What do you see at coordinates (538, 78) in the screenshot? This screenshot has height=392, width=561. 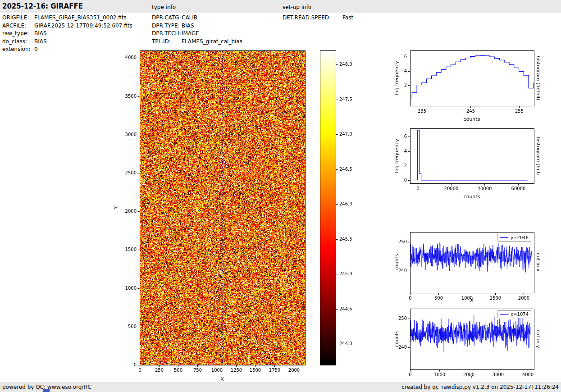 I see `hist-detail-side-label: histogram (detail)` at bounding box center [538, 78].